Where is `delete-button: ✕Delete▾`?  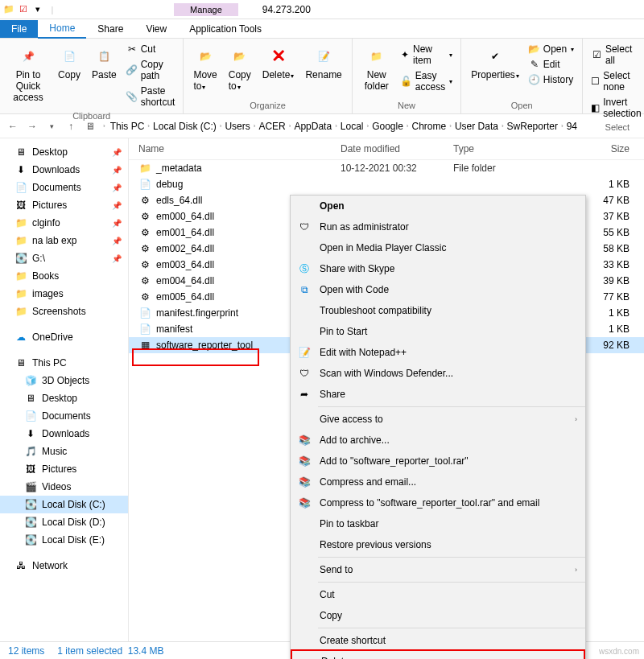 delete-button: ✕Delete▾ is located at coordinates (279, 63).